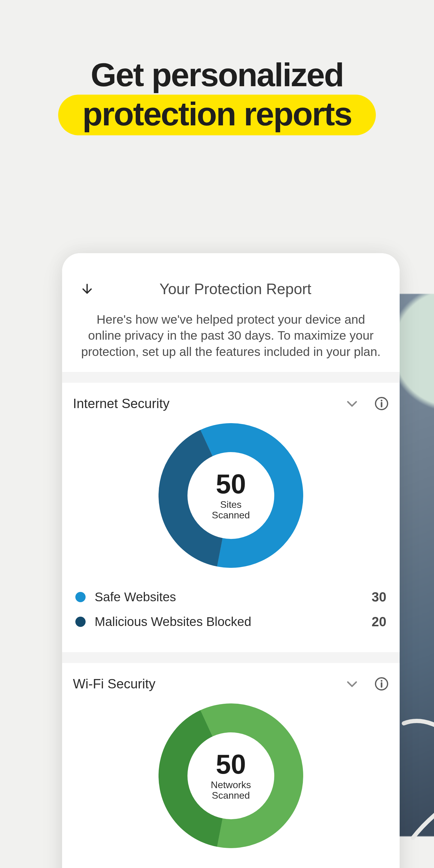 The width and height of the screenshot is (434, 868). What do you see at coordinates (209, 404) in the screenshot?
I see `section-title: Internet Security` at bounding box center [209, 404].